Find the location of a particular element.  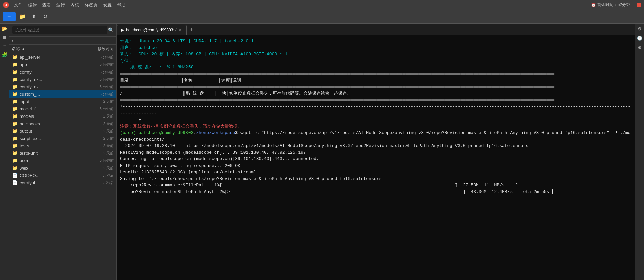

list-item: 📁 output 2 天前 is located at coordinates (63, 131).